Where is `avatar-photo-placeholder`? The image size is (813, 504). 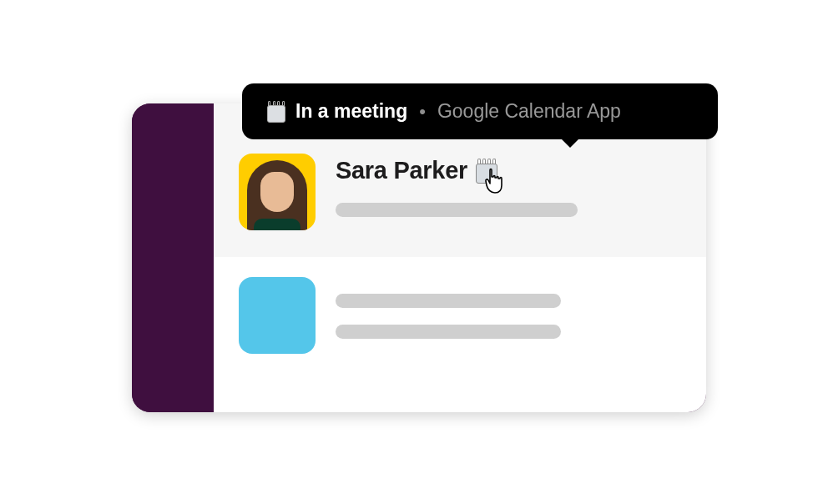 avatar-photo-placeholder is located at coordinates (277, 192).